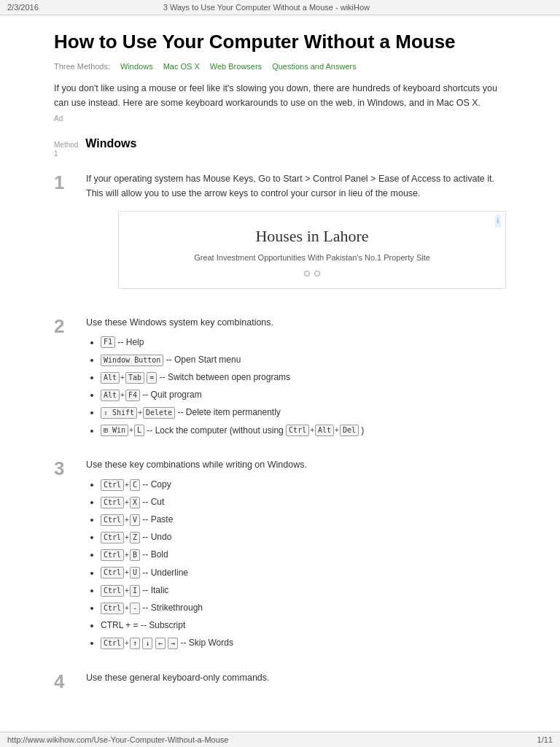 This screenshot has width=560, height=747. What do you see at coordinates (303, 591) in the screenshot?
I see `step-3-item-italic: Ctrl+I -- Italic` at bounding box center [303, 591].